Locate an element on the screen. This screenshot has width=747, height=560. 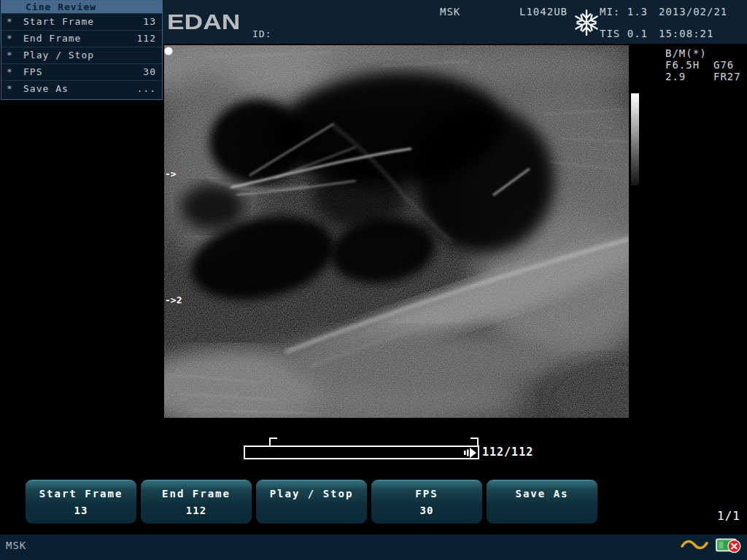
menu-item-value: 13 is located at coordinates (150, 22).